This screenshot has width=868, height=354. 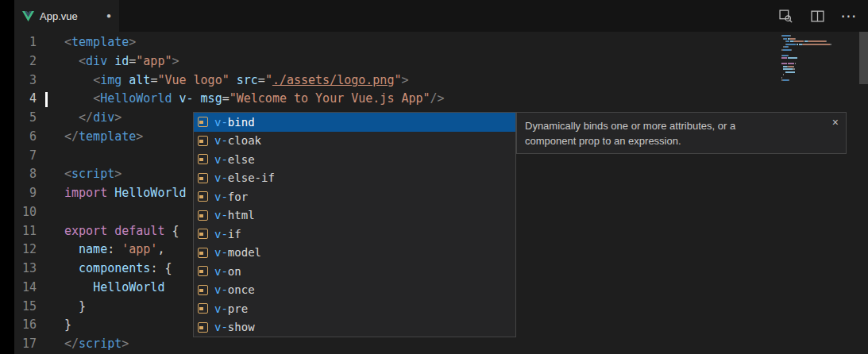 What do you see at coordinates (681, 133) in the screenshot?
I see `suggest-docs-panel: Dynamically binds one or more attributes…` at bounding box center [681, 133].